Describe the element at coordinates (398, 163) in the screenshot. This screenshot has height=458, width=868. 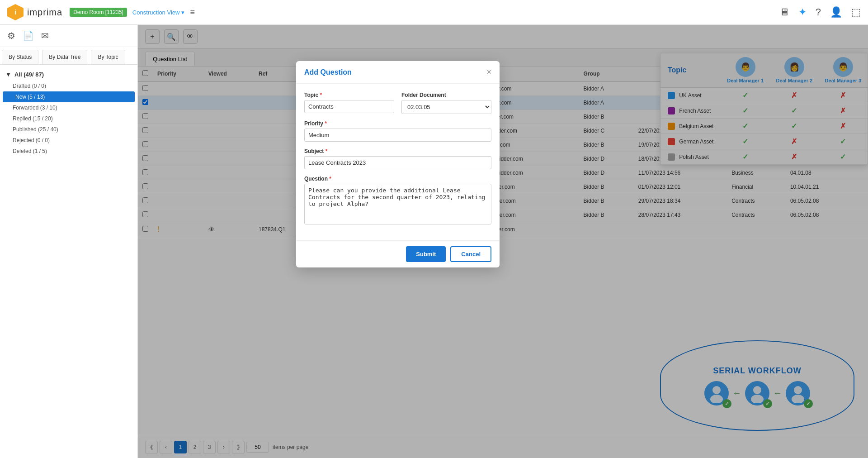
I see `subject-input` at that location.